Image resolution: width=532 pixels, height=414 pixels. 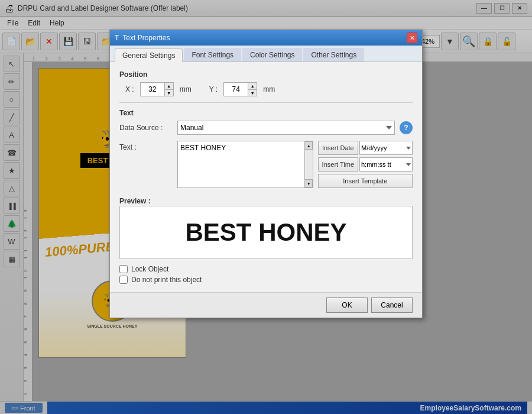 What do you see at coordinates (124, 269) in the screenshot?
I see `lock-object-checkbox` at bounding box center [124, 269].